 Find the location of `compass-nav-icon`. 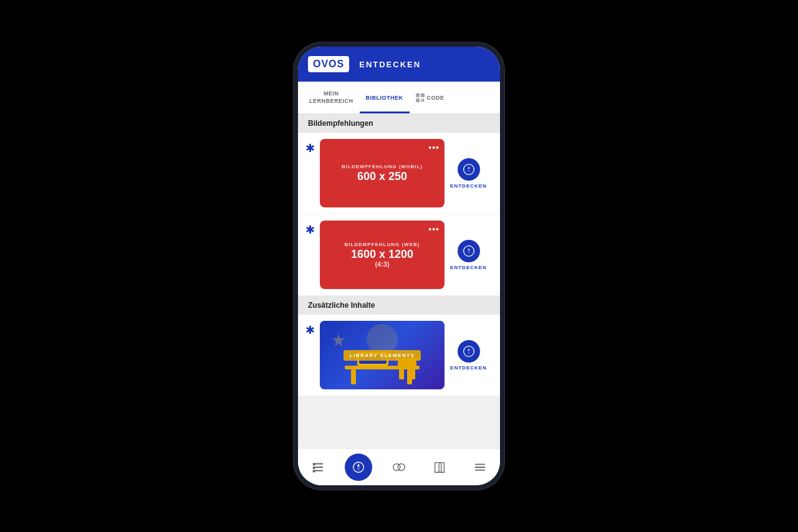

compass-nav-icon is located at coordinates (358, 467).